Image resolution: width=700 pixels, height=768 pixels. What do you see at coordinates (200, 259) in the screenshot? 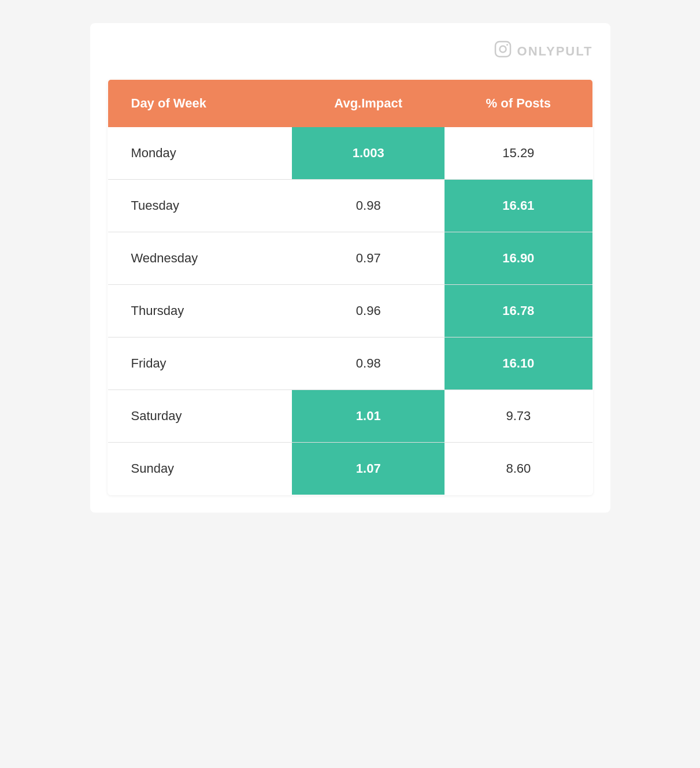
I see `cell-day: Wednesday` at bounding box center [200, 259].